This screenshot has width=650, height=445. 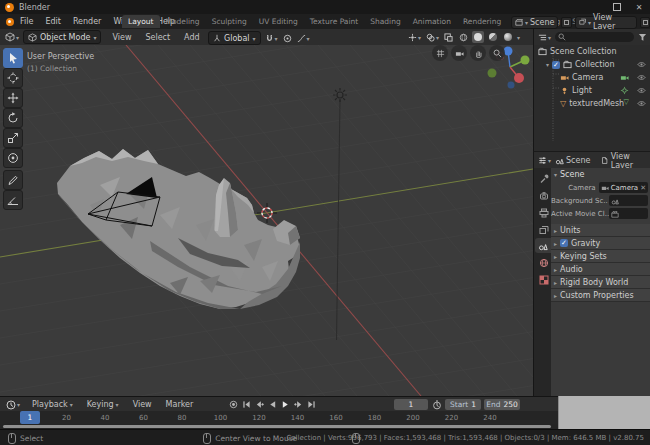 What do you see at coordinates (304, 38) in the screenshot?
I see `falloff-dropdown: ▾` at bounding box center [304, 38].